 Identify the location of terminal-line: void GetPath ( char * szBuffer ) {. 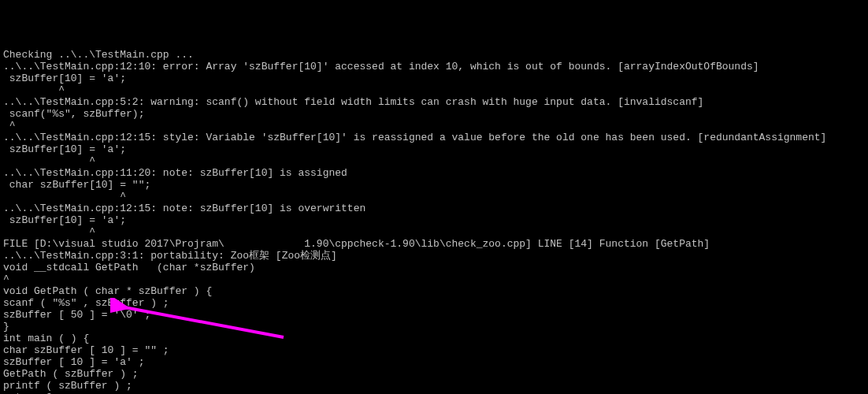
(434, 292).